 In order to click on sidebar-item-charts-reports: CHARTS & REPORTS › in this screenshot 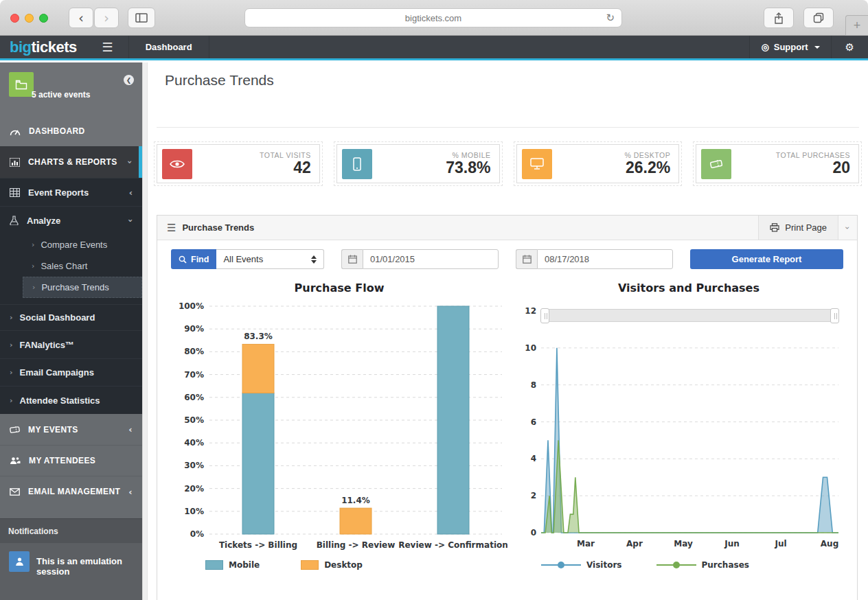, I will do `click(71, 162)`.